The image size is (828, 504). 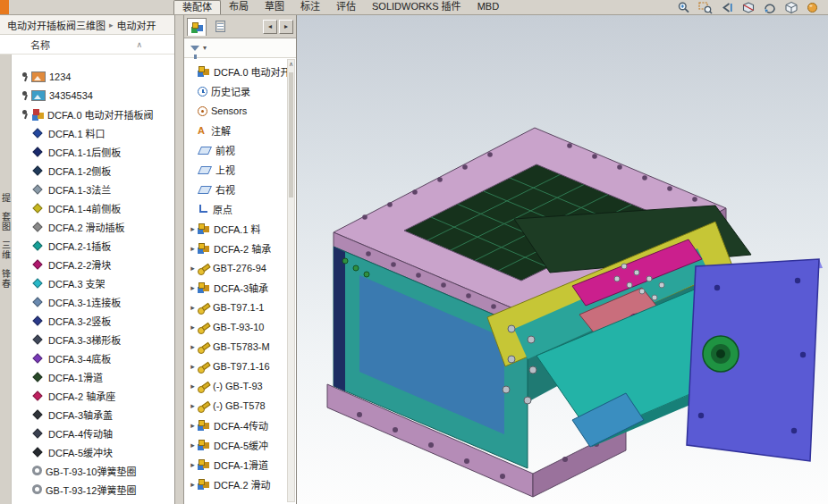 I want to click on sort-ascending-icon: ∧, so click(x=139, y=45).